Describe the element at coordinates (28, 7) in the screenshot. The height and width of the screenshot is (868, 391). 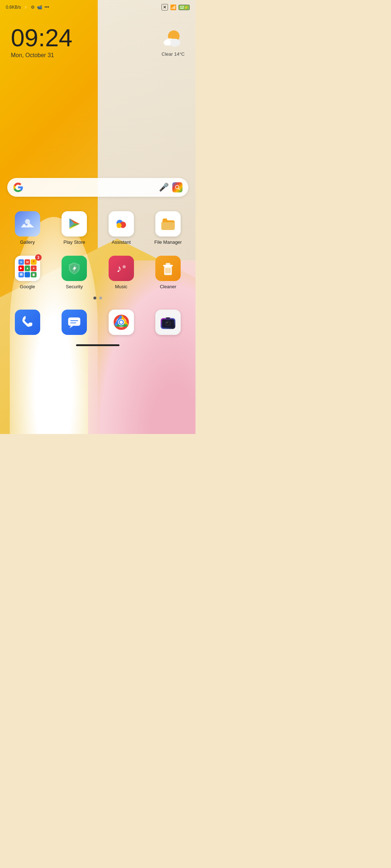
I see `status-left: 0.6KB/s ⚡ ⚙ 📹 •••` at that location.